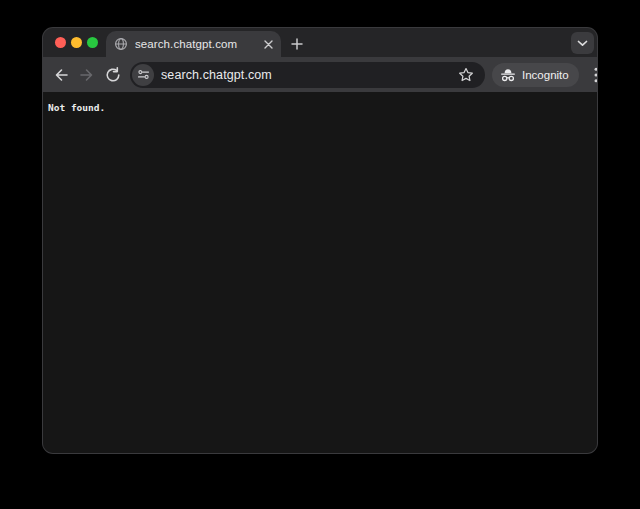 Image resolution: width=640 pixels, height=509 pixels. Describe the element at coordinates (596, 75) in the screenshot. I see `kebab-menu-icon` at that location.